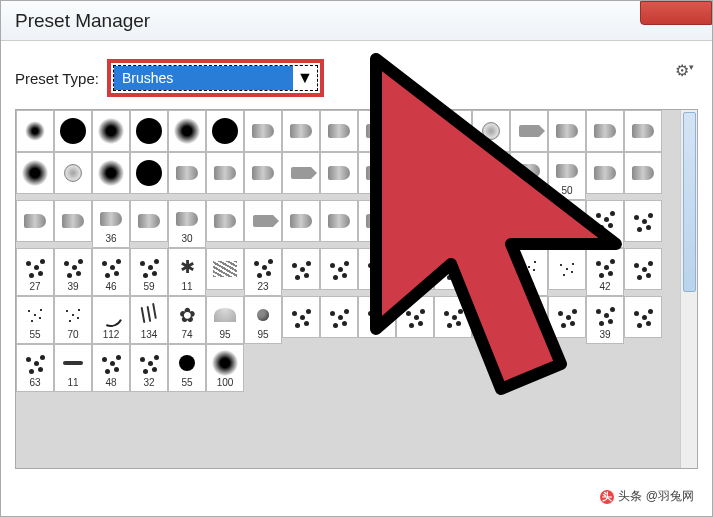 This screenshot has width=713, height=517. I want to click on vertical-scrollbar, so click(688, 289).